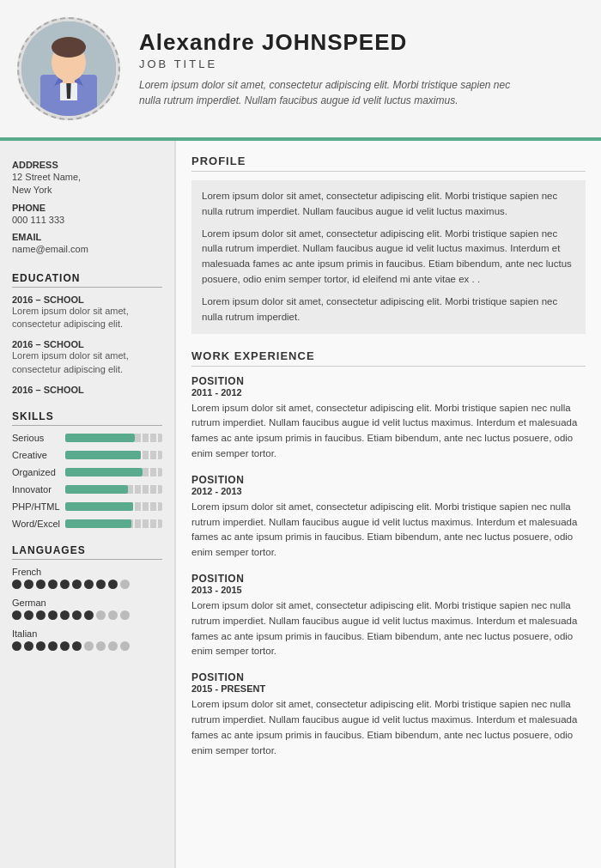 The height and width of the screenshot is (868, 601). What do you see at coordinates (388, 728) in the screenshot?
I see `work-desc-3: Lorem ipsum dolor sit amet, consectetur …` at bounding box center [388, 728].